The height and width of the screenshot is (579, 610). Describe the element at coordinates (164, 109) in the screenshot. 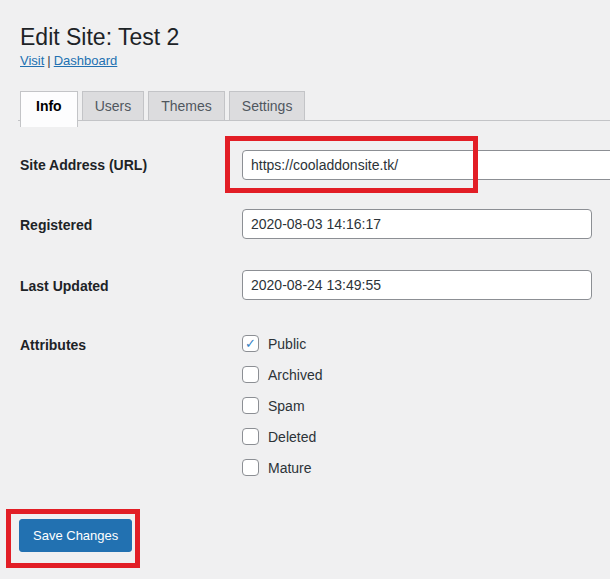

I see `tab-bar: Info Users Themes Settings` at that location.